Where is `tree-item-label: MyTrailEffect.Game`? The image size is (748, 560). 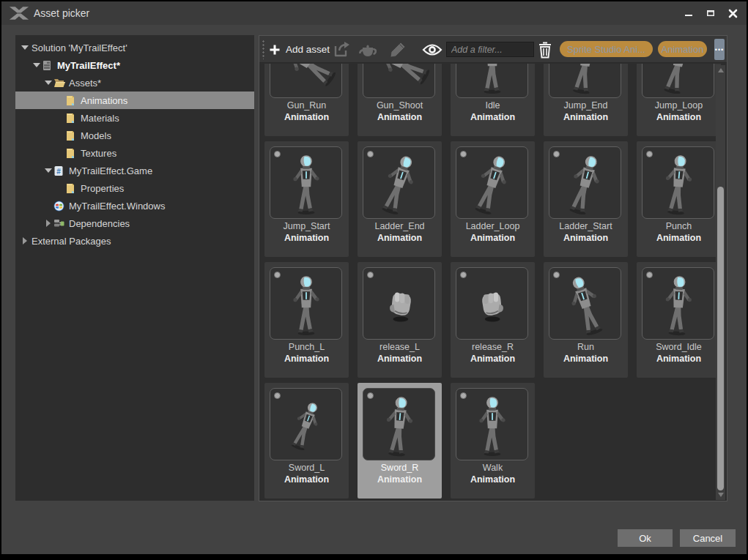 tree-item-label: MyTrailEffect.Game is located at coordinates (110, 171).